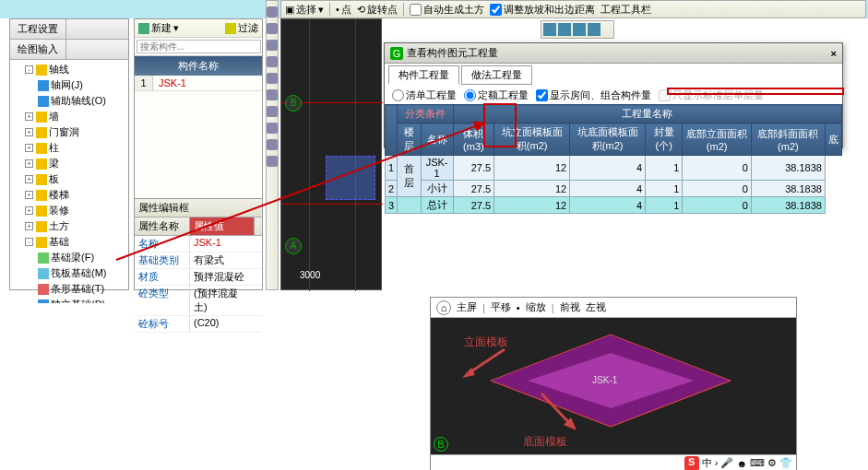 The image size is (868, 470). I want to click on tree-item: 筏板基础(M), so click(69, 273).